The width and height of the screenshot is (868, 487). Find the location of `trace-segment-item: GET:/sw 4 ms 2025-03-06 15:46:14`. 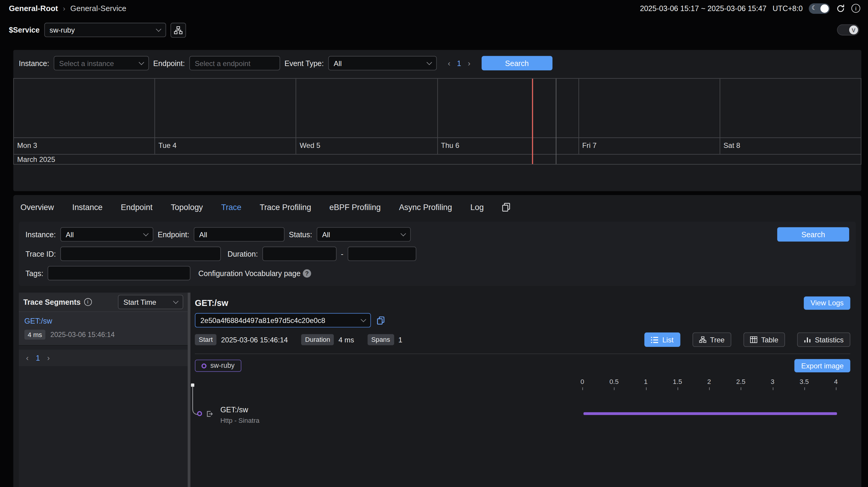

trace-segment-item: GET:/sw 4 ms 2025-03-06 15:46:14 is located at coordinates (103, 328).